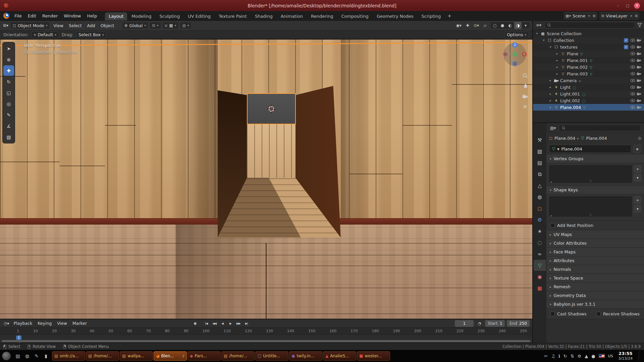 Image resolution: width=644 pixels, height=362 pixels. Describe the element at coordinates (9, 126) in the screenshot. I see `toolbar-tool-button: ∡` at that location.